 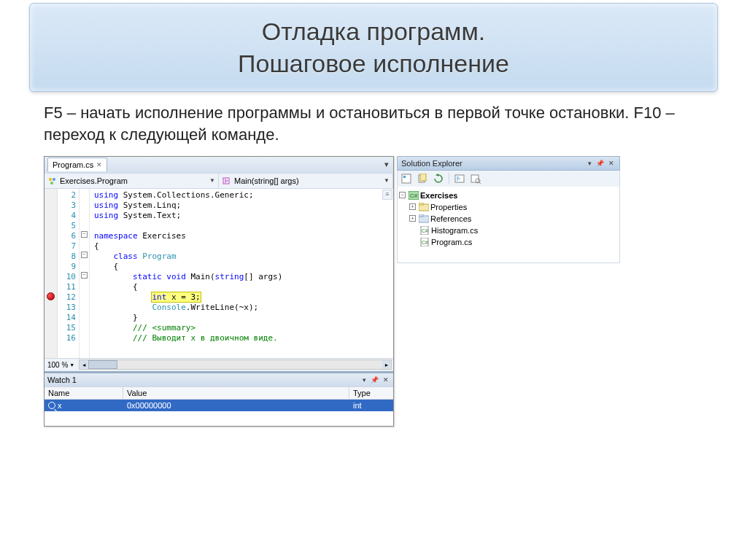 I want to click on class-icon, so click(x=53, y=181).